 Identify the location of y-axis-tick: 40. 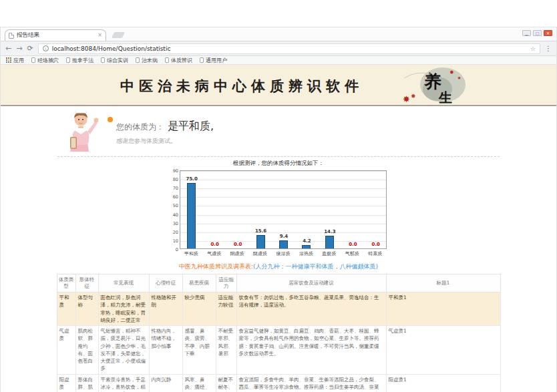
(173, 215).